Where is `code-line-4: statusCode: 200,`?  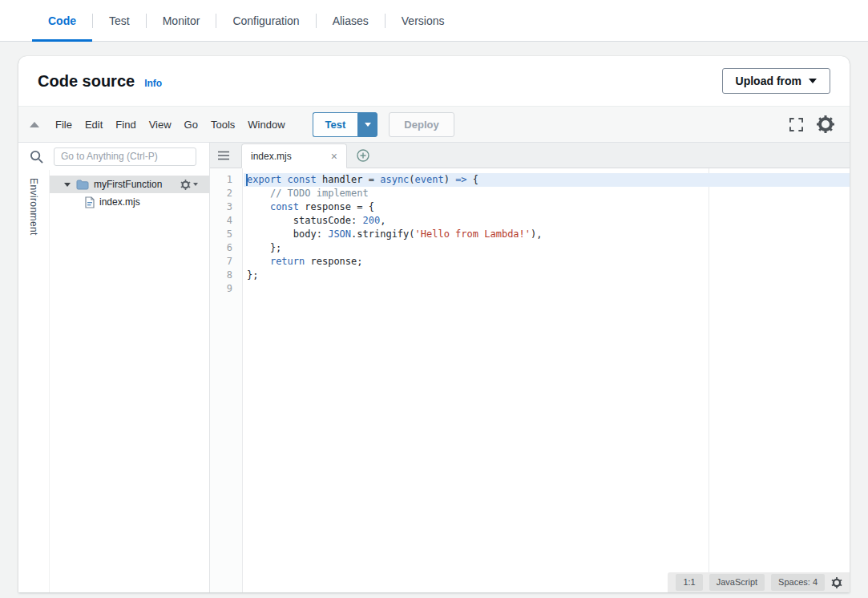
code-line-4: statusCode: 200, is located at coordinates (547, 221).